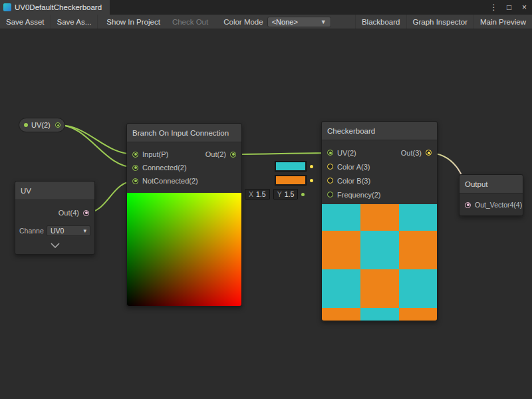  I want to click on frequency-connector-dot-icon, so click(303, 194).